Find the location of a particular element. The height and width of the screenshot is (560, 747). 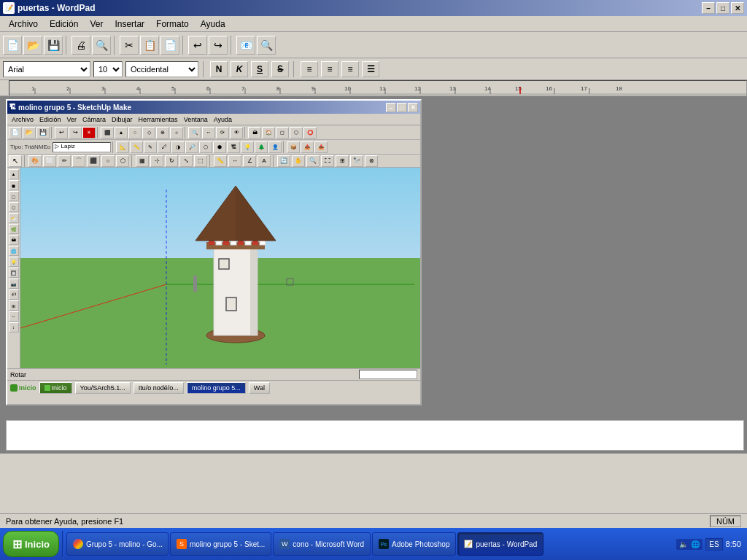

underline-button: S is located at coordinates (260, 69).